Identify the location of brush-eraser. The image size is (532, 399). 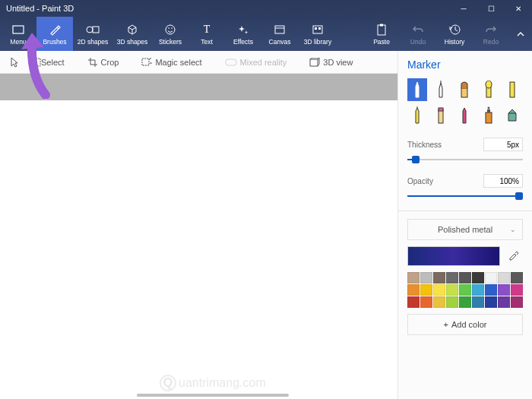
(441, 116).